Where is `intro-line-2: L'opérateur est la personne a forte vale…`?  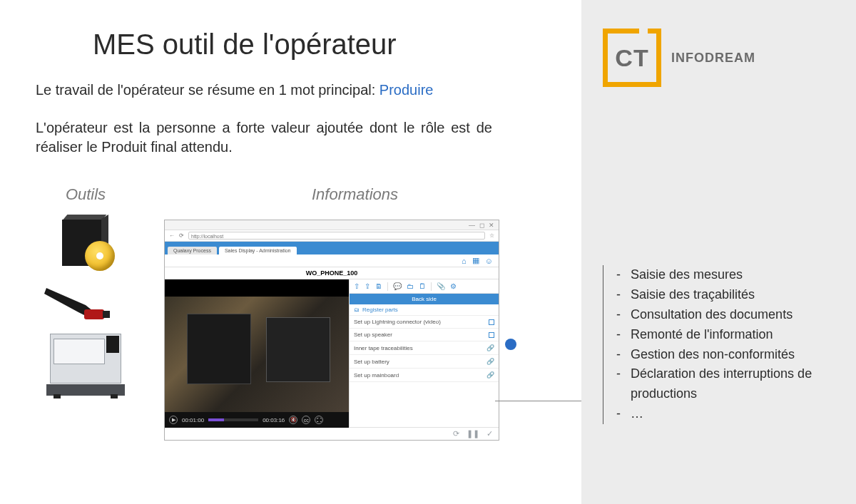
intro-line-2: L'opérateur est la personne a forte vale… is located at coordinates (264, 138).